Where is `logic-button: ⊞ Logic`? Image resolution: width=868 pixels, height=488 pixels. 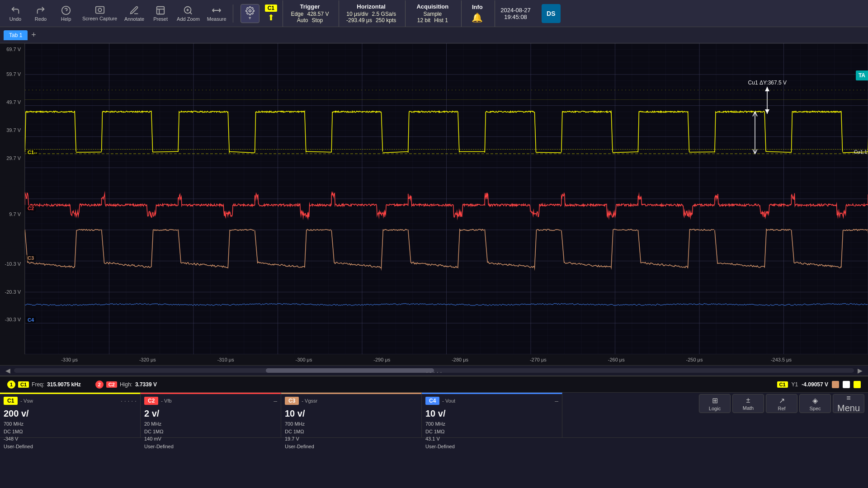
logic-button: ⊞ Logic is located at coordinates (715, 404).